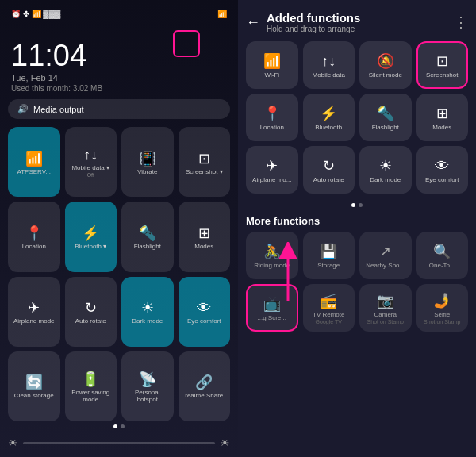 This screenshot has width=476, height=457. Describe the element at coordinates (386, 255) in the screenshot. I see `fn-nearbyshare: ↗ Nearby Sho...` at that location.